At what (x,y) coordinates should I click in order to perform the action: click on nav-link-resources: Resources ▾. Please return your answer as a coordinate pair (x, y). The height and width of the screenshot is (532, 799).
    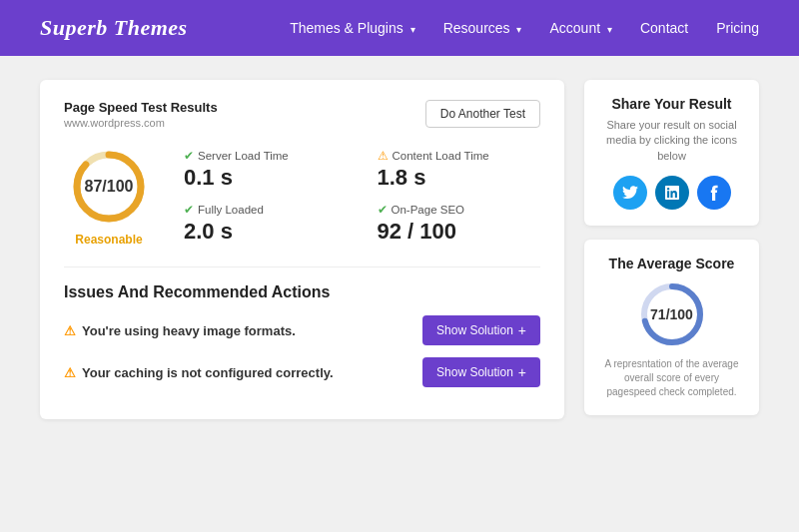
    Looking at the image, I should click on (483, 28).